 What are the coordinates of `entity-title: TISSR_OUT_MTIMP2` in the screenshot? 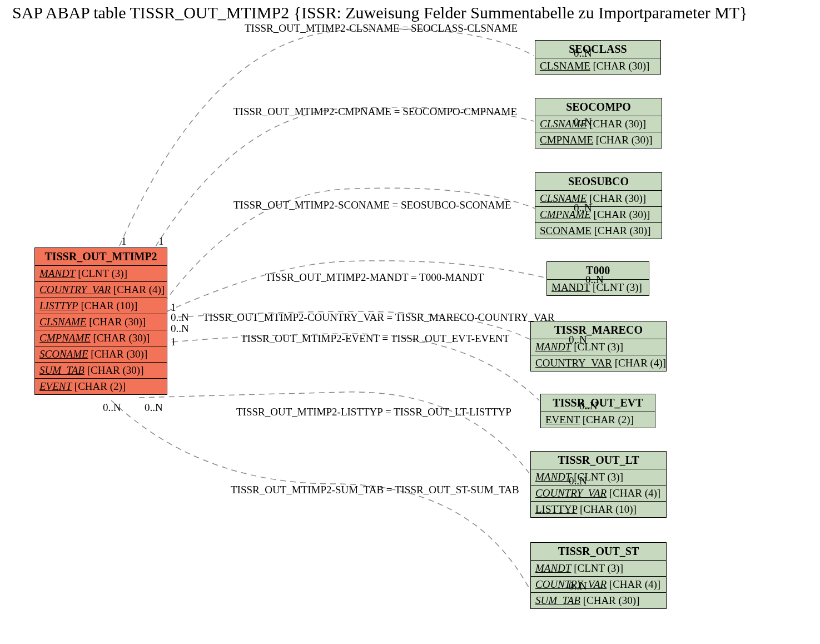 It's located at (101, 257).